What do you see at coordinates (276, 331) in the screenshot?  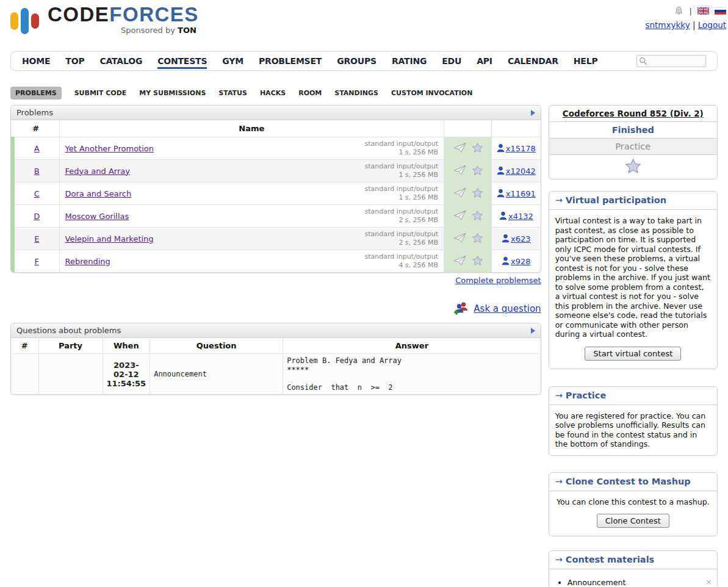 I see `questions-caption-bar: Questions about problems` at bounding box center [276, 331].